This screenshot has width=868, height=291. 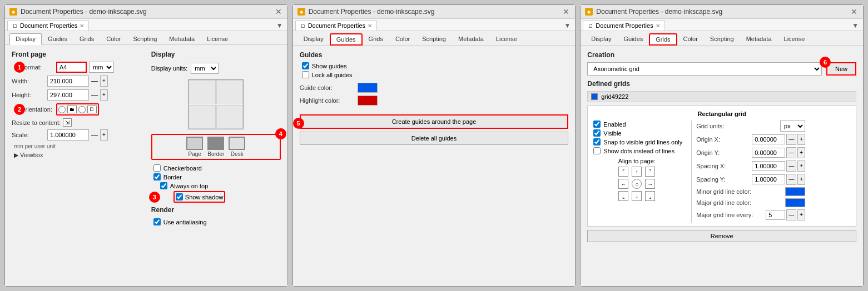 I want to click on portrait-icon: 🖿, so click(x=72, y=109).